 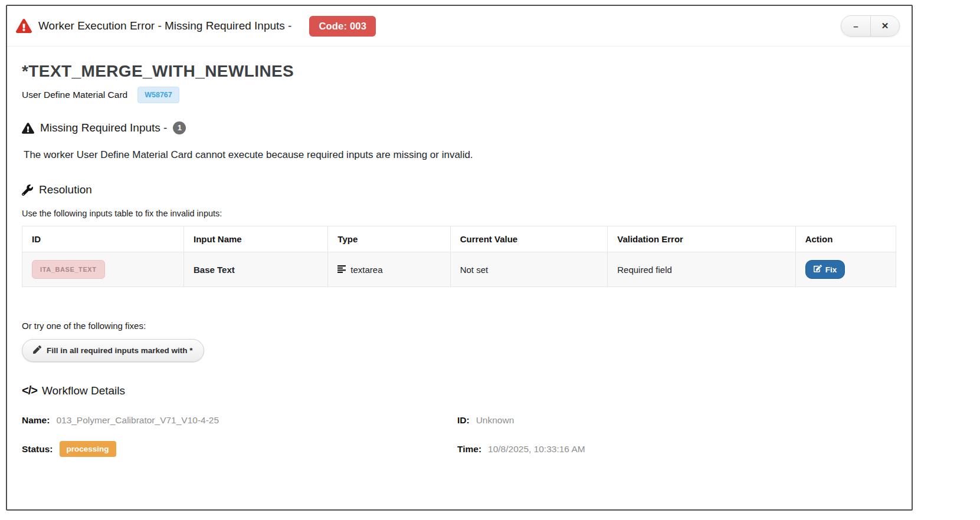 What do you see at coordinates (459, 436) in the screenshot?
I see `workflow-details-grid: Name: 013_Polymer_Calibrator_V71_V10-4-2…` at bounding box center [459, 436].